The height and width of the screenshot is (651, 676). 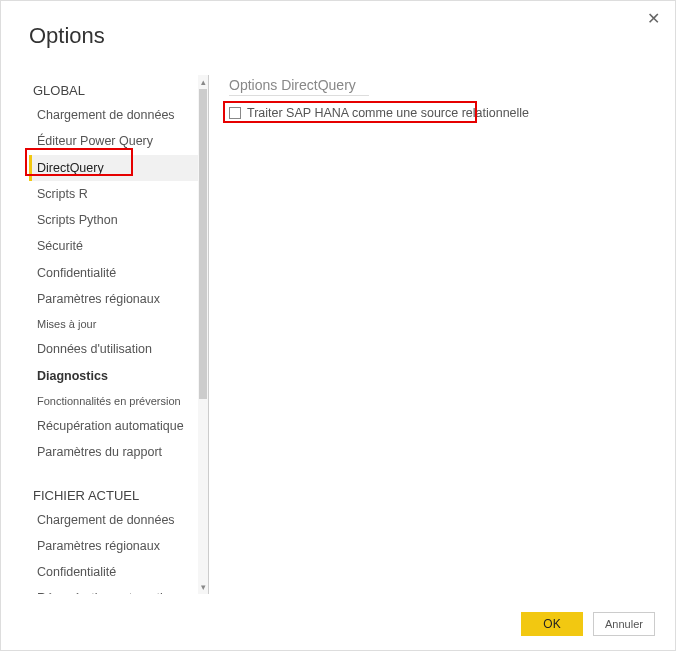 What do you see at coordinates (203, 244) in the screenshot?
I see `scroll-thumb` at bounding box center [203, 244].